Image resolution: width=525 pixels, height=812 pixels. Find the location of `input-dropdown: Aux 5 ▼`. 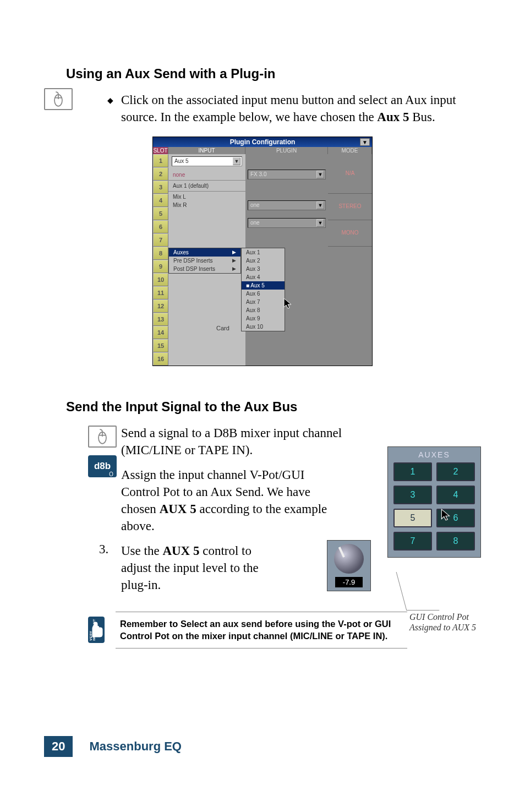

input-dropdown: Aux 5 ▼ is located at coordinates (207, 161).